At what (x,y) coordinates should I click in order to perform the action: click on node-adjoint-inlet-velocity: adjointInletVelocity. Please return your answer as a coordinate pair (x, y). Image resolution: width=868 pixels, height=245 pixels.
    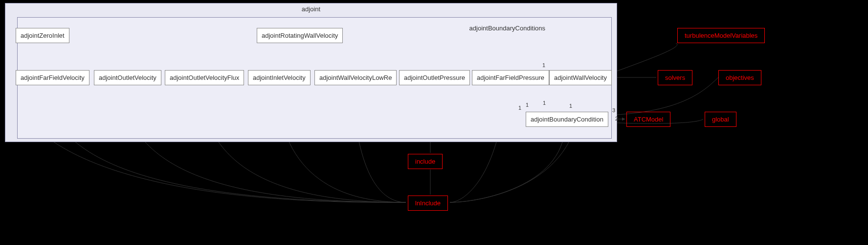
    Looking at the image, I should click on (279, 77).